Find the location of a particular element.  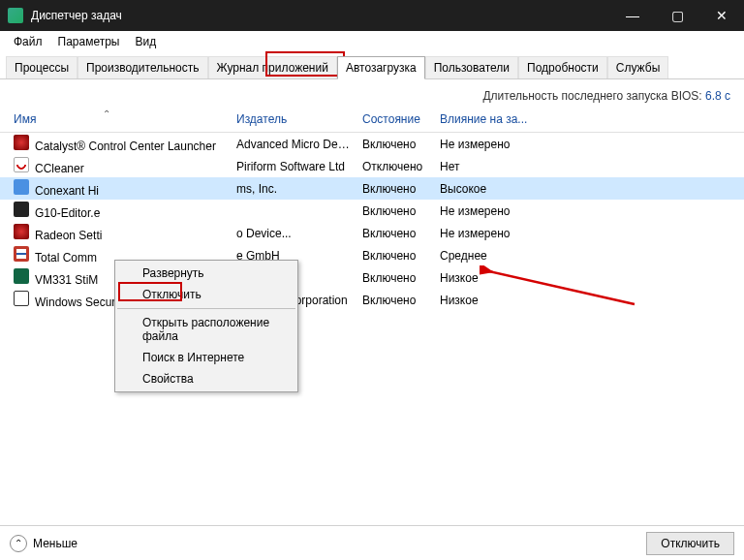

table-row: Windows Security notification iconMicros… is located at coordinates (372, 300).